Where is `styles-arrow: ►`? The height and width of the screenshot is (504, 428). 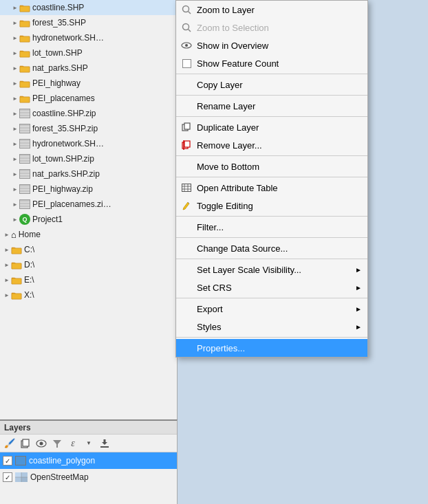 styles-arrow: ► is located at coordinates (359, 327).